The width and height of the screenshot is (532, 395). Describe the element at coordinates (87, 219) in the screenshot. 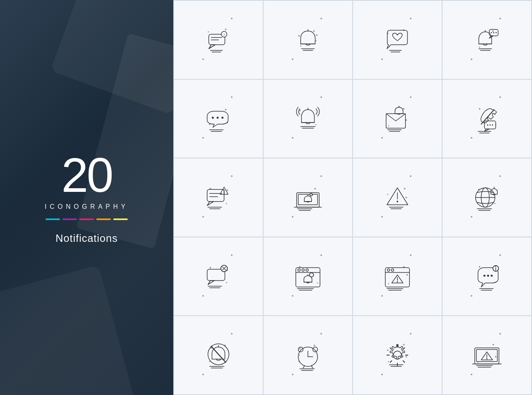

I see `color-bar-pink` at that location.